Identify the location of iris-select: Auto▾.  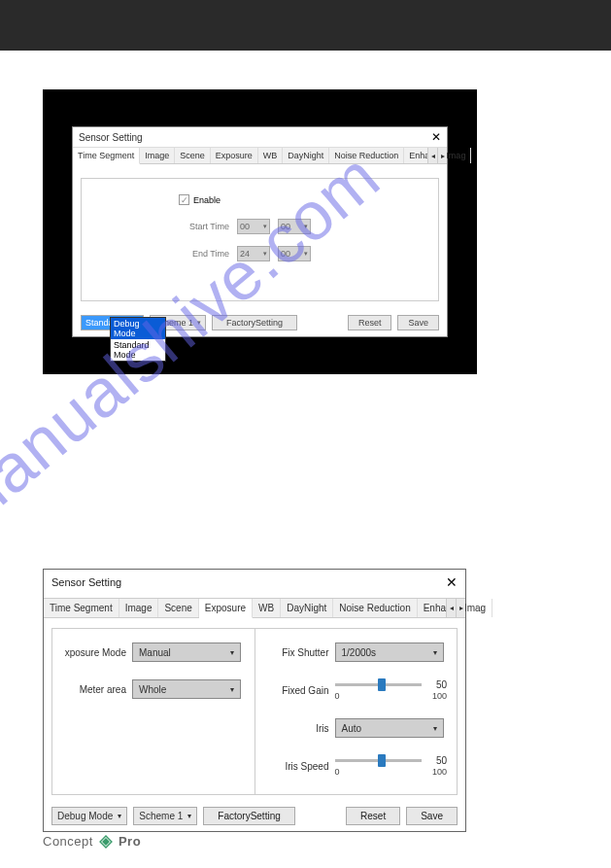
(390, 728).